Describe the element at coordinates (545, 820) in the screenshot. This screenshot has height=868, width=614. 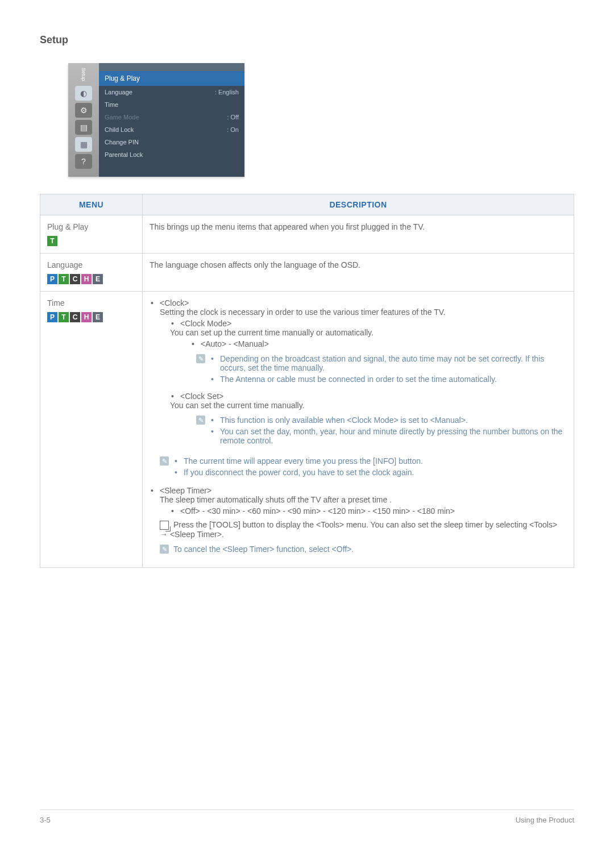
I see `footer-right: Using the Product` at that location.